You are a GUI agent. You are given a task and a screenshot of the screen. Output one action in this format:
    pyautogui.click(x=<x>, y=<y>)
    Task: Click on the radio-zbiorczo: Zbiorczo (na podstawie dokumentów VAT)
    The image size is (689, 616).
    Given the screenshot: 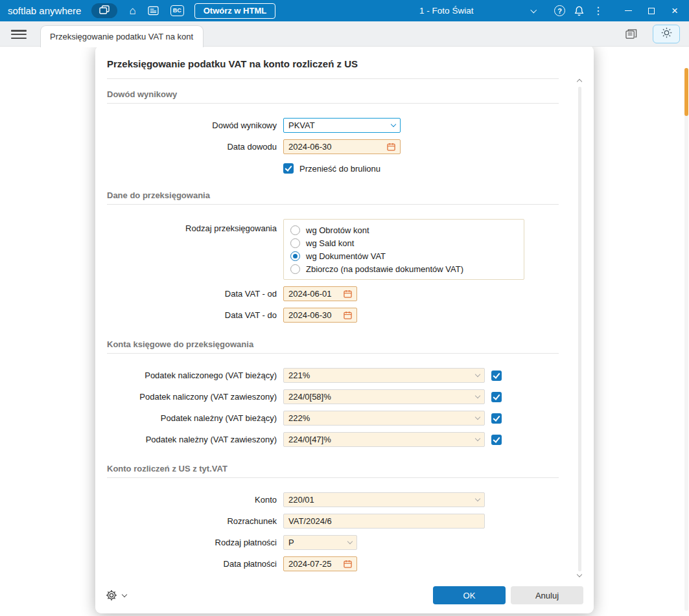 What is the action you would take?
    pyautogui.click(x=404, y=269)
    